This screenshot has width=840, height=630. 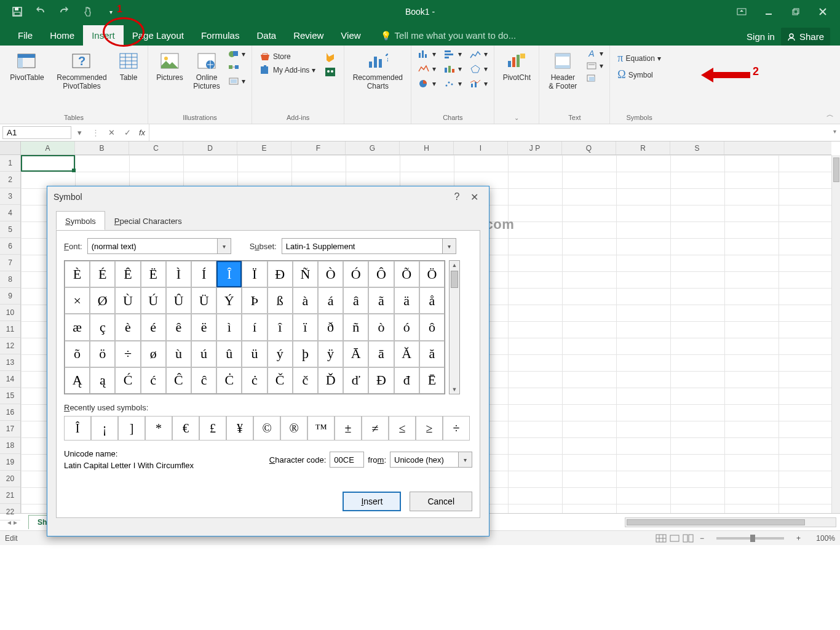 I want to click on symbol-cell: ã, so click(x=381, y=300).